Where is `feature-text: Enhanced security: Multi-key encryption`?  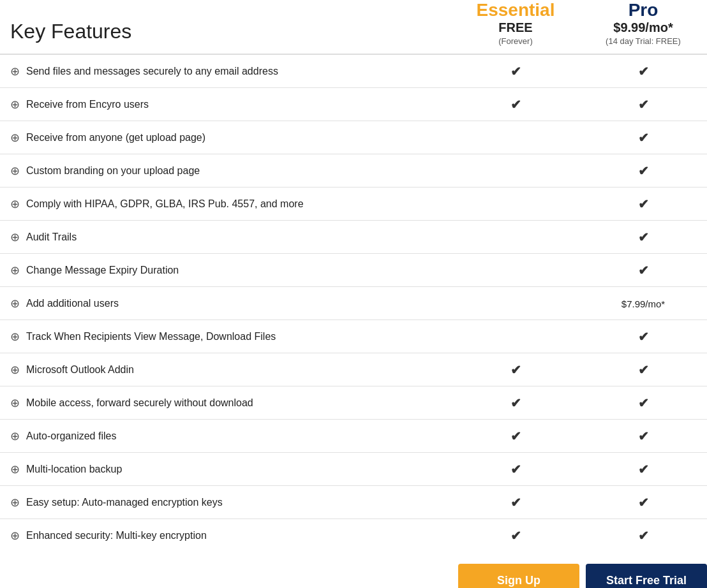 feature-text: Enhanced security: Multi-key encryption is located at coordinates (116, 536).